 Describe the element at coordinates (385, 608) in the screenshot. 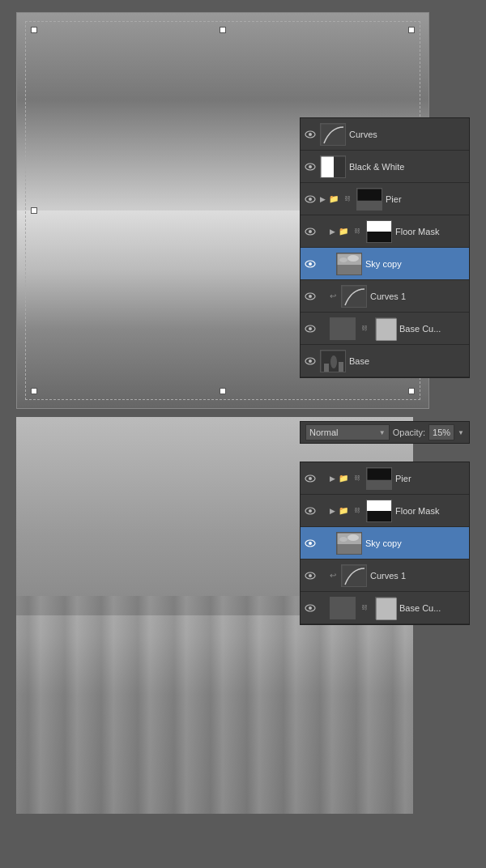

I see `layer-row-base-cu-b: Base Cu...` at that location.